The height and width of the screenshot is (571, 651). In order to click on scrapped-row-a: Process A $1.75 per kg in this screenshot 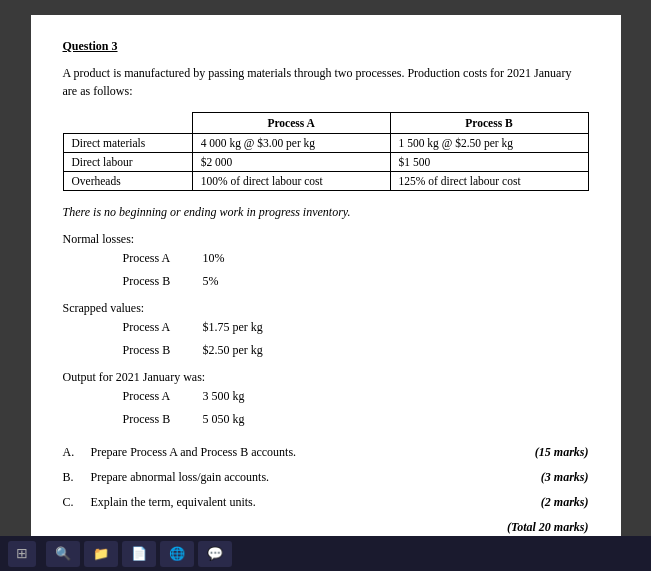, I will do `click(356, 328)`.